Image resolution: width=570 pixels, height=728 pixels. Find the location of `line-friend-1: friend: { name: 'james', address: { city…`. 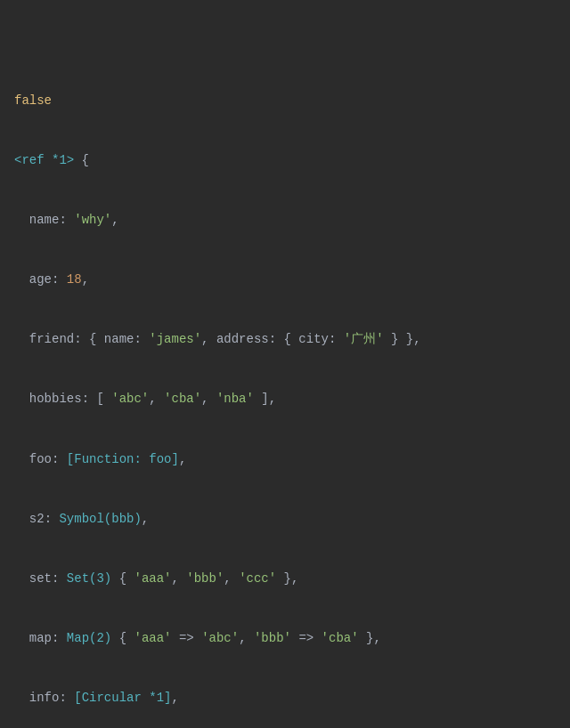

line-friend-1: friend: { name: 'james', address: { city… is located at coordinates (285, 339).